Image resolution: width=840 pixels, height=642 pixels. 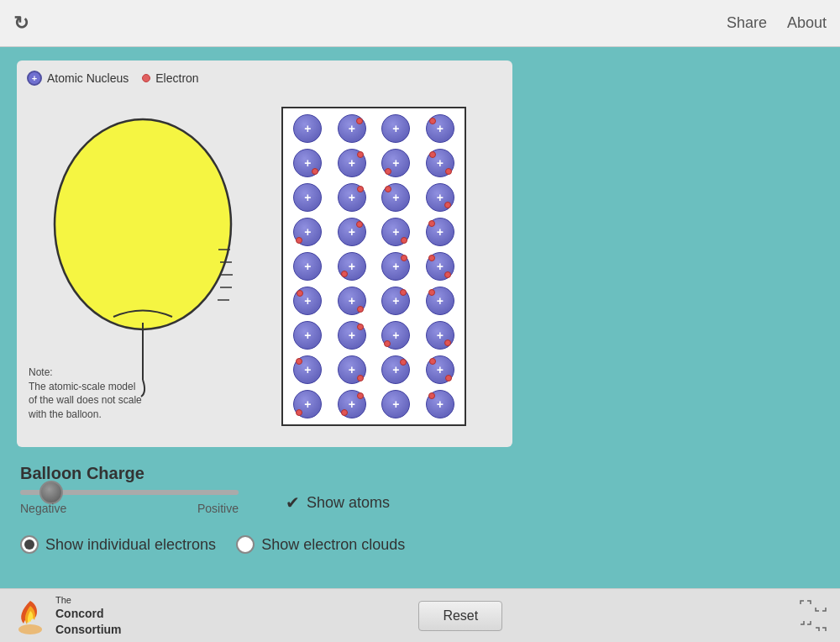 I want to click on nucleus-label: Atomic Nucleus, so click(x=87, y=78).